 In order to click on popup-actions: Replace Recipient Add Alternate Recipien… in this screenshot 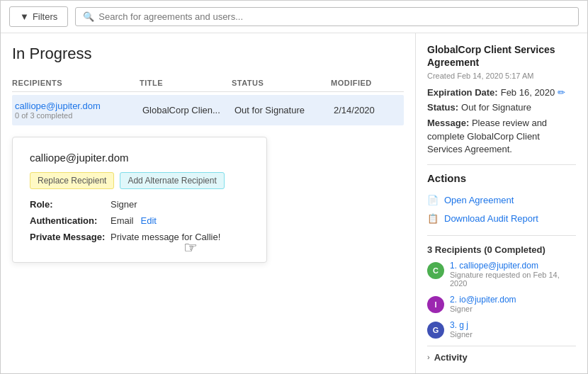, I will do `click(140, 181)`.